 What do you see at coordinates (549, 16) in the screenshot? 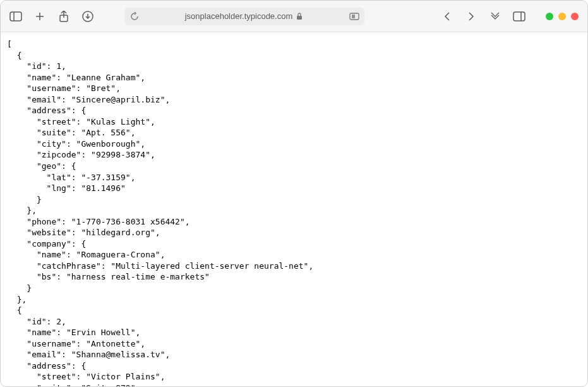
I see `minimize-button` at bounding box center [549, 16].